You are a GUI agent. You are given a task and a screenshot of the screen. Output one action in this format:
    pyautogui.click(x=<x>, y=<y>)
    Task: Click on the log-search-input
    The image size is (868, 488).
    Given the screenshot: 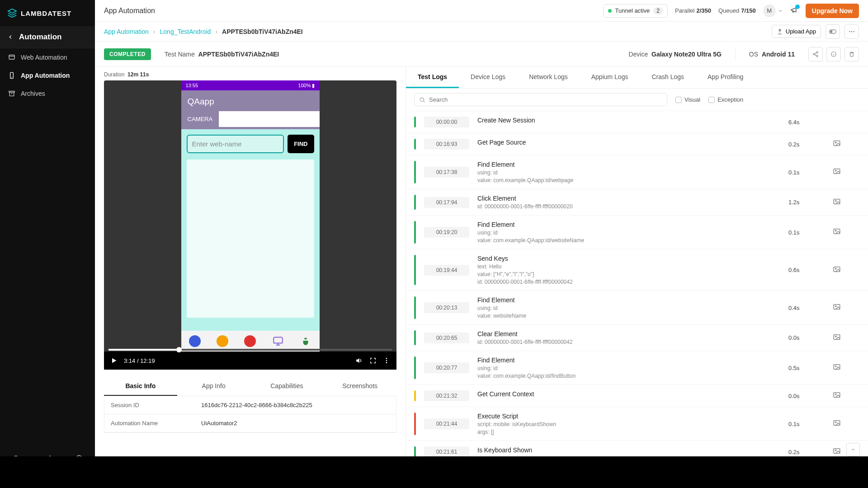 What is the action you would take?
    pyautogui.click(x=546, y=99)
    